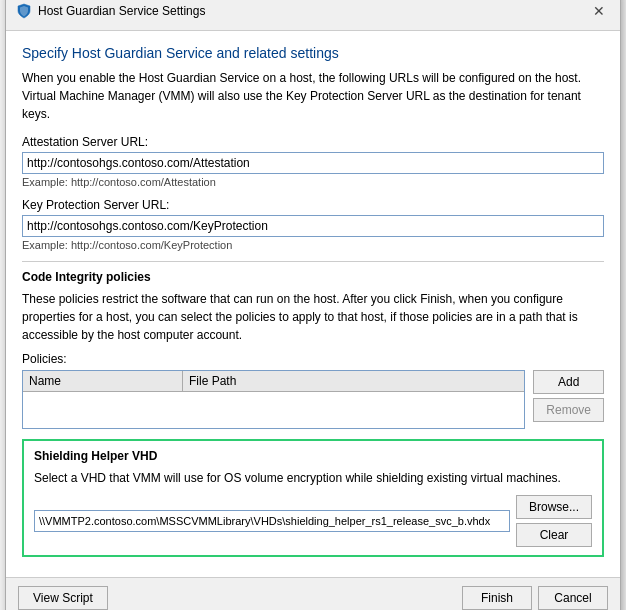 The width and height of the screenshot is (626, 610). Describe the element at coordinates (313, 262) in the screenshot. I see `separator` at that location.